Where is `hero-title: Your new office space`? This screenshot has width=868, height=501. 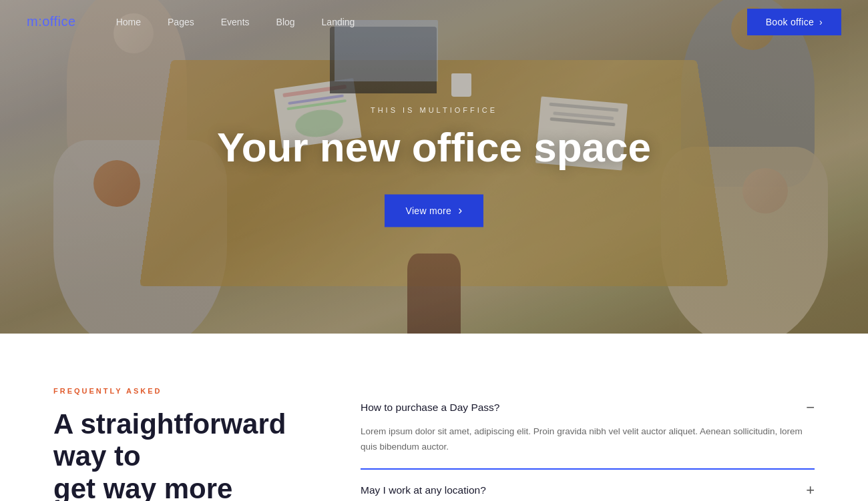
hero-title: Your new office space is located at coordinates (434, 147).